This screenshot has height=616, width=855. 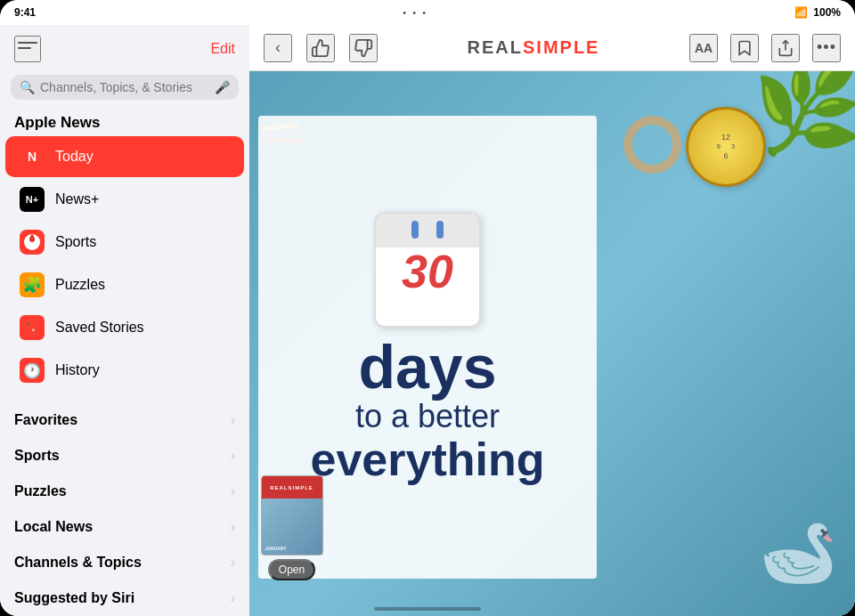 I want to click on newsplus-icon: N+, so click(x=32, y=199).